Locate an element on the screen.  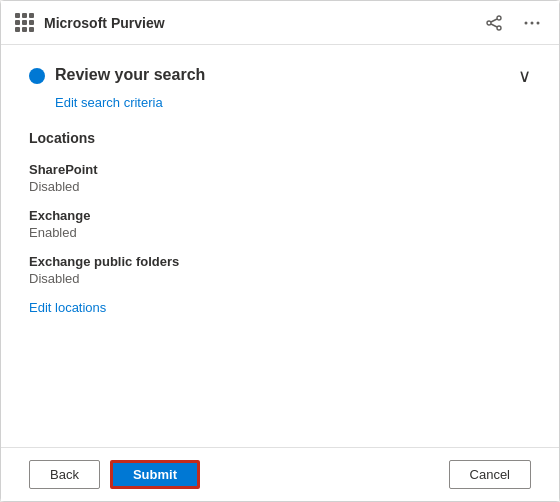
status-indicator is located at coordinates (37, 76).